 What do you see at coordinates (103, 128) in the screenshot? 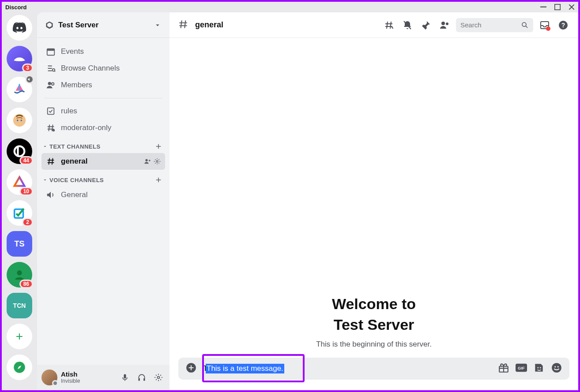
I see `channel-moderator-only: moderator-only` at bounding box center [103, 128].